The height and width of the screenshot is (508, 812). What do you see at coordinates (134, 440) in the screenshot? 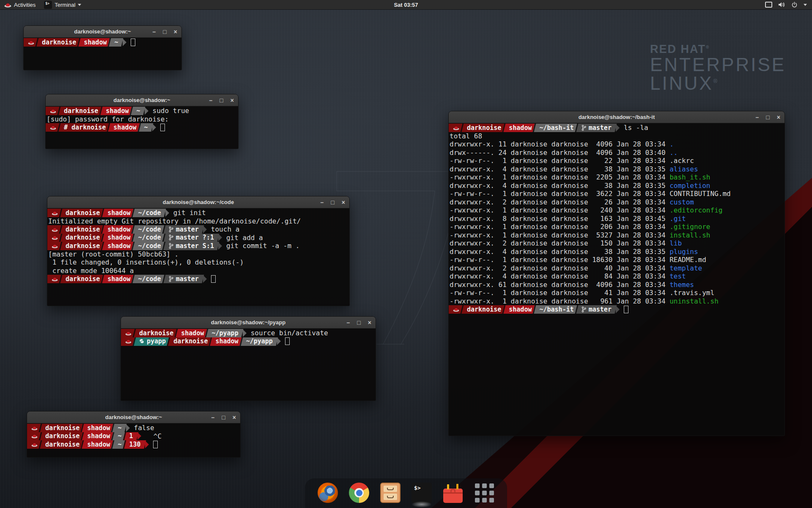
I see `terminal-content: darknoiseshadow~false darknoiseshadow~1 …` at bounding box center [134, 440].